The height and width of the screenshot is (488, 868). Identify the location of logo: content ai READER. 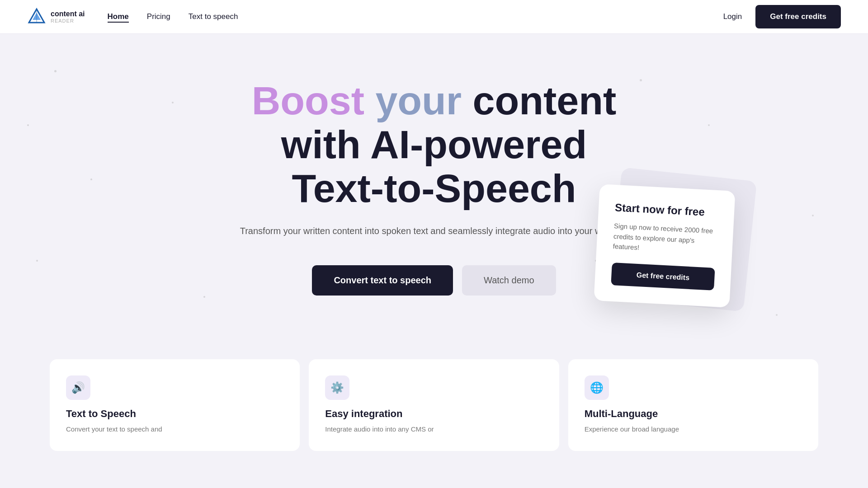
(56, 17).